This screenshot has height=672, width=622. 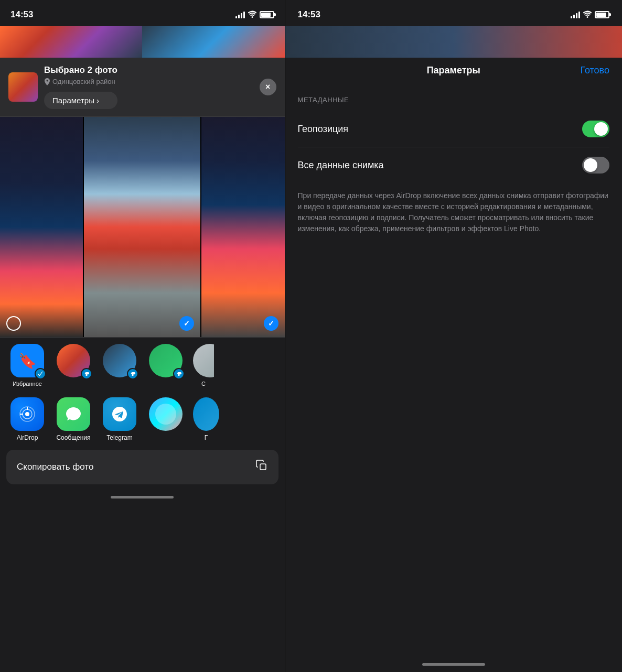 What do you see at coordinates (143, 580) in the screenshot?
I see `left-bottom-area` at bounding box center [143, 580].